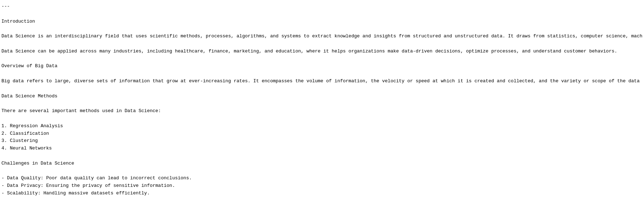 Image resolution: width=644 pixels, height=198 pixels. What do you see at coordinates (322, 81) in the screenshot?
I see `bigdata-para: Big data refers to large, diverse sets o…` at bounding box center [322, 81].